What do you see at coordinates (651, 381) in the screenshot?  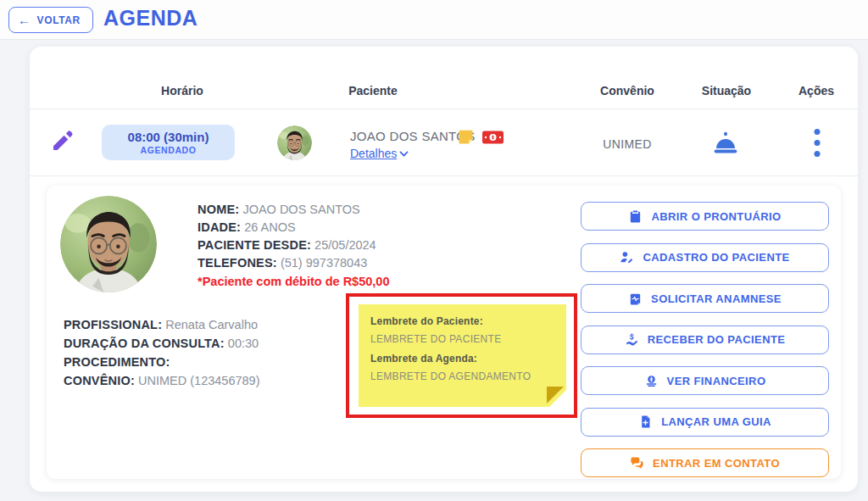 I see `coin-slot-icon` at bounding box center [651, 381].